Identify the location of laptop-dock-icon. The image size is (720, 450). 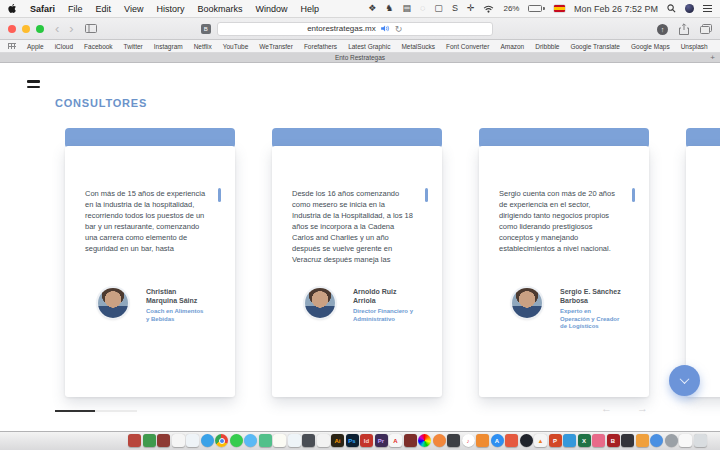
(308, 440).